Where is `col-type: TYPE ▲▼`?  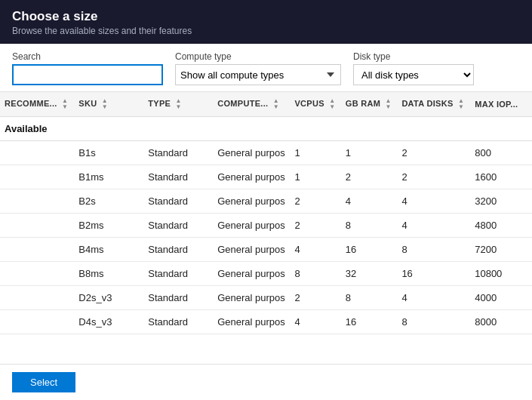 col-type: TYPE ▲▼ is located at coordinates (178, 104).